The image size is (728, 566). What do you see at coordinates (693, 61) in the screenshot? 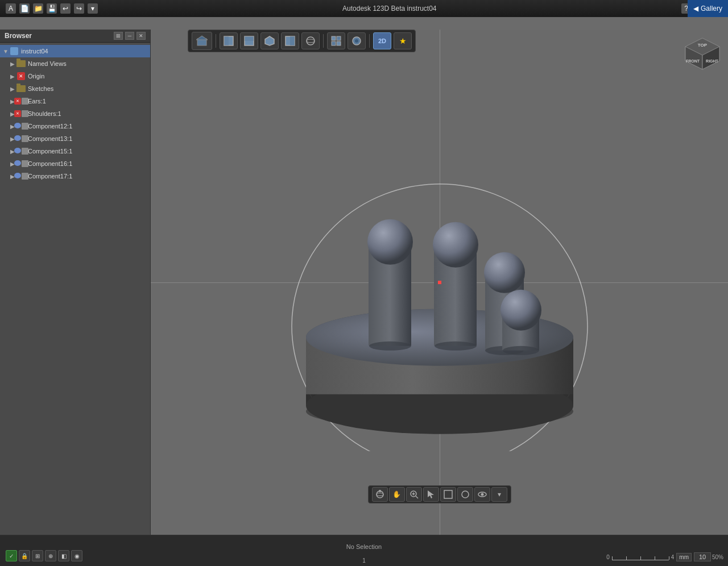
I see `svg-text: FRONT` at bounding box center [693, 61].